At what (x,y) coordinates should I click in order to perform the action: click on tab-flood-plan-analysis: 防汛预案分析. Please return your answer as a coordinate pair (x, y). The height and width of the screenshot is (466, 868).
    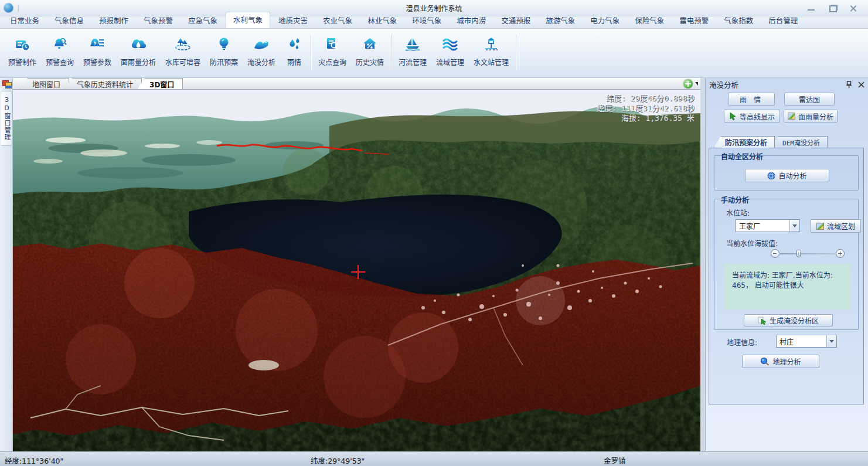
    Looking at the image, I should click on (744, 142).